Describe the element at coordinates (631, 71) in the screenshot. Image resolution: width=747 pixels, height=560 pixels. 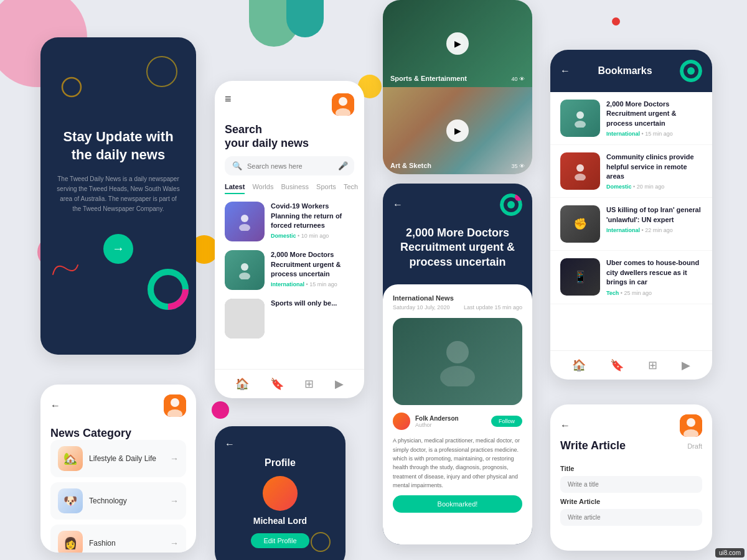
I see `bookmarks-header: ← Bookmarks` at that location.